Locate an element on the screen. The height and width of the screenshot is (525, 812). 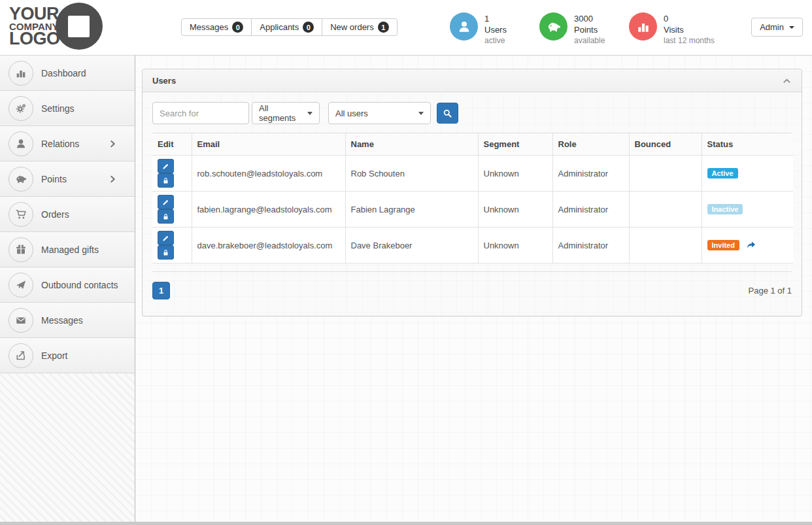
page-info: Page 1 of 1 is located at coordinates (770, 290).